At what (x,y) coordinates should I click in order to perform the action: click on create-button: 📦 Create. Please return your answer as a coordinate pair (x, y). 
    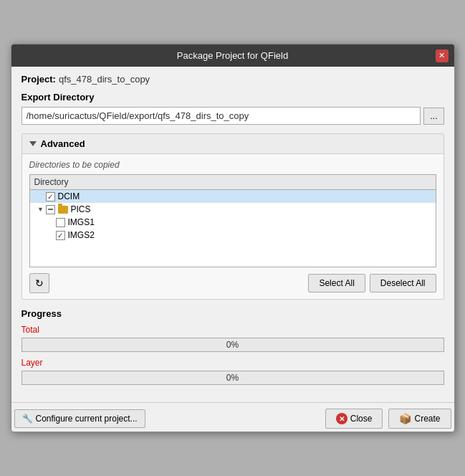
    Looking at the image, I should click on (420, 419).